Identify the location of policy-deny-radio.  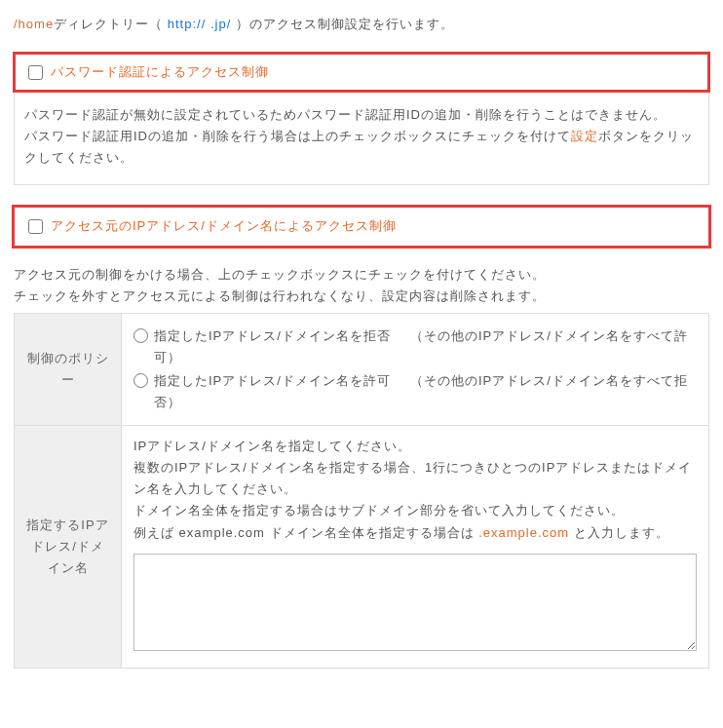
(140, 335).